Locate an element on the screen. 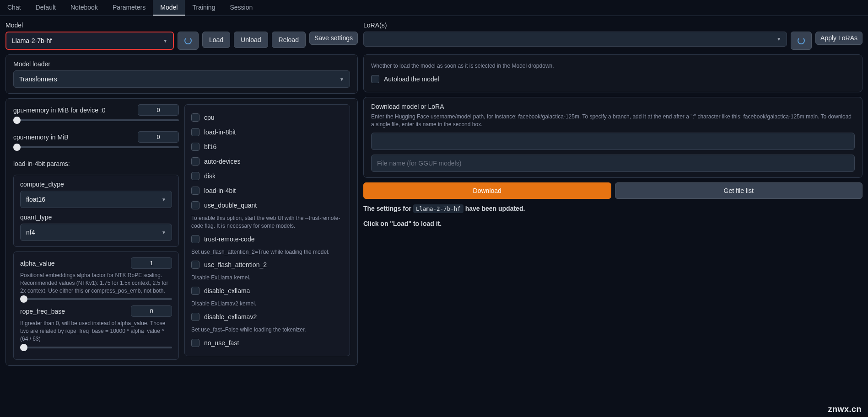 The image size is (868, 417). rope-freq-base-label: rope_freq_base is located at coordinates (43, 311).